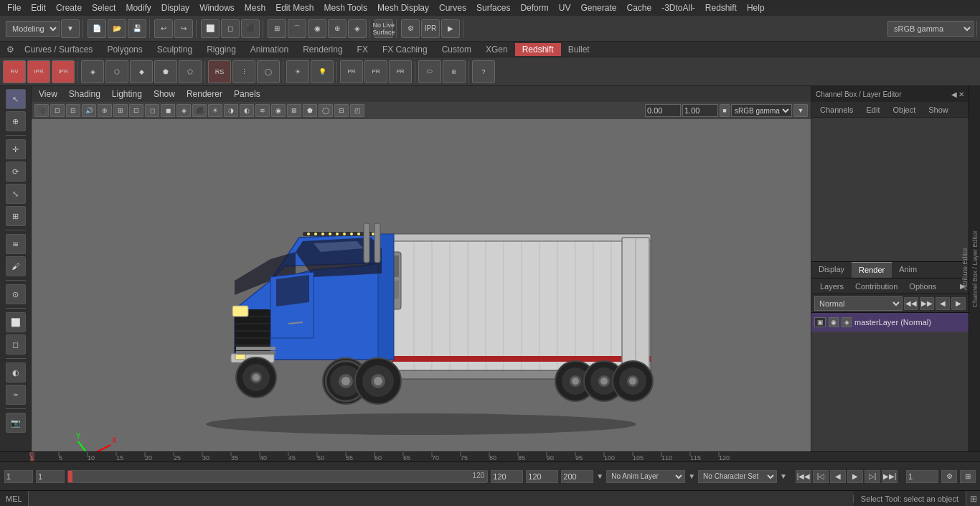  What do you see at coordinates (357, 29) in the screenshot?
I see `snap-surface-btn: ◈` at bounding box center [357, 29].